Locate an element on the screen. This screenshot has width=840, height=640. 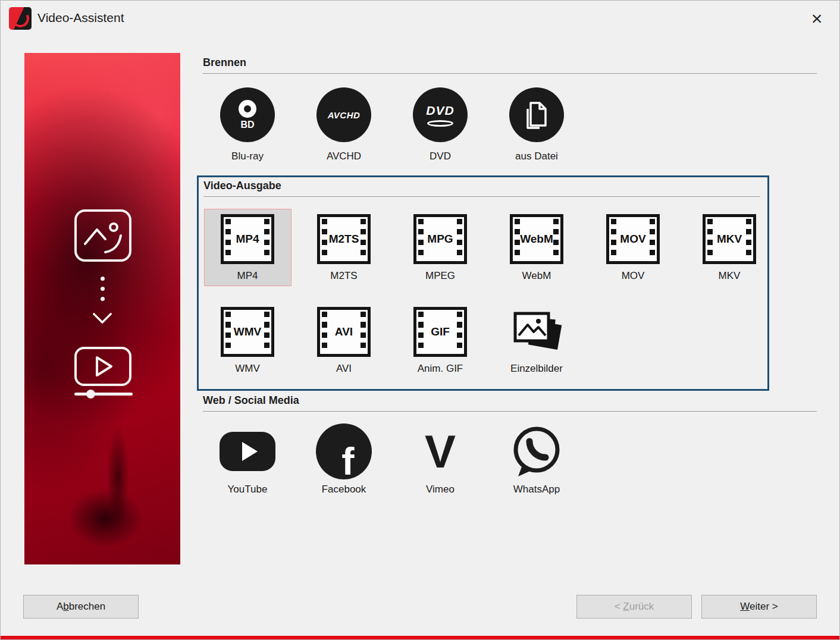
film-strip-icon: GIF is located at coordinates (440, 332).